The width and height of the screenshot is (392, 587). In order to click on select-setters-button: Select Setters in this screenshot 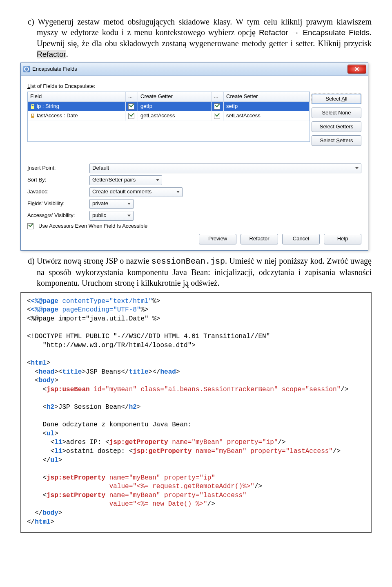, I will do `click(336, 141)`.